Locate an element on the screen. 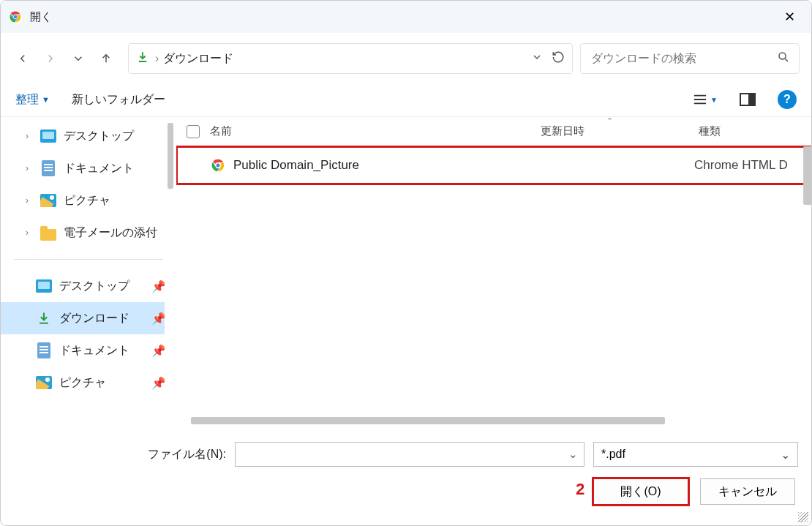  download-icon is located at coordinates (143, 59).